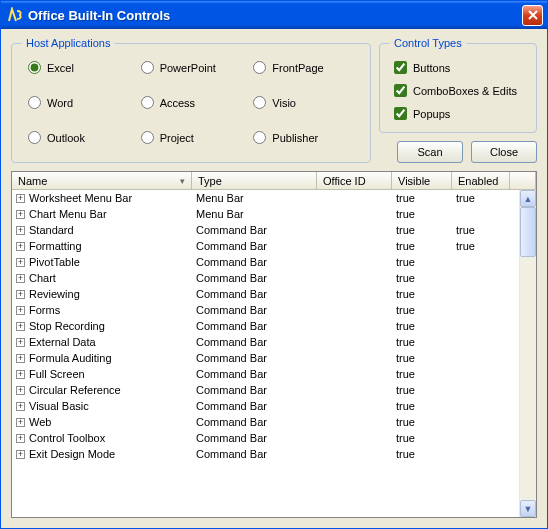 This screenshot has width=548, height=529. I want to click on radio-powerpoint: PowerPoint, so click(194, 68).